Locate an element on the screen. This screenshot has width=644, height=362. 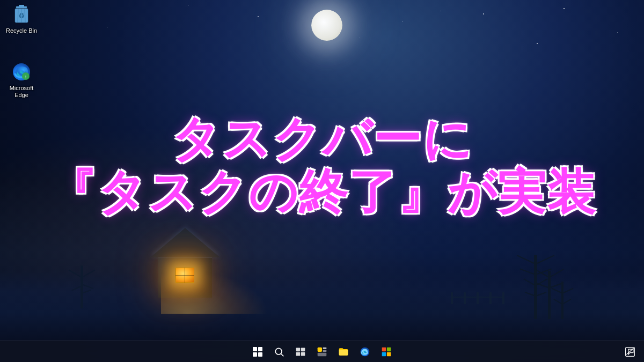
taskbar-fileexplorer-button is located at coordinates (343, 352).